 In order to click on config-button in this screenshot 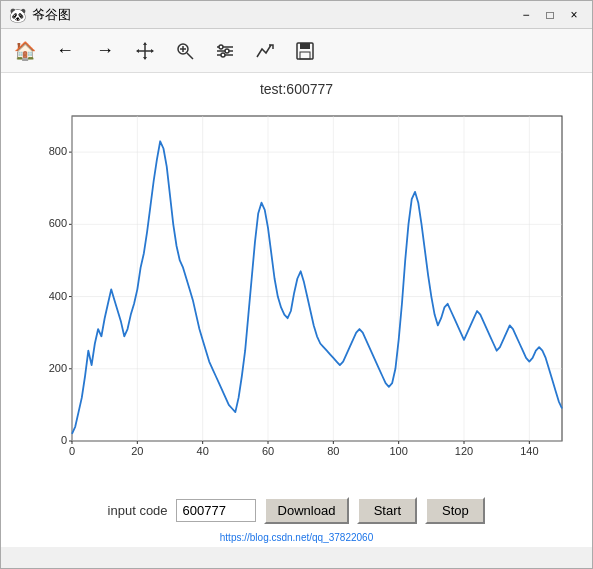, I will do `click(225, 51)`.